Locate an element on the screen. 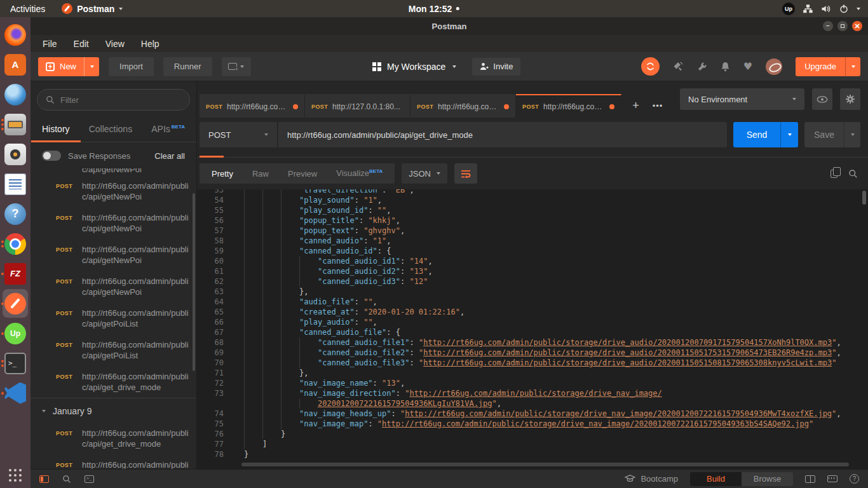  upgrade-button: Upgrade is located at coordinates (828, 67).